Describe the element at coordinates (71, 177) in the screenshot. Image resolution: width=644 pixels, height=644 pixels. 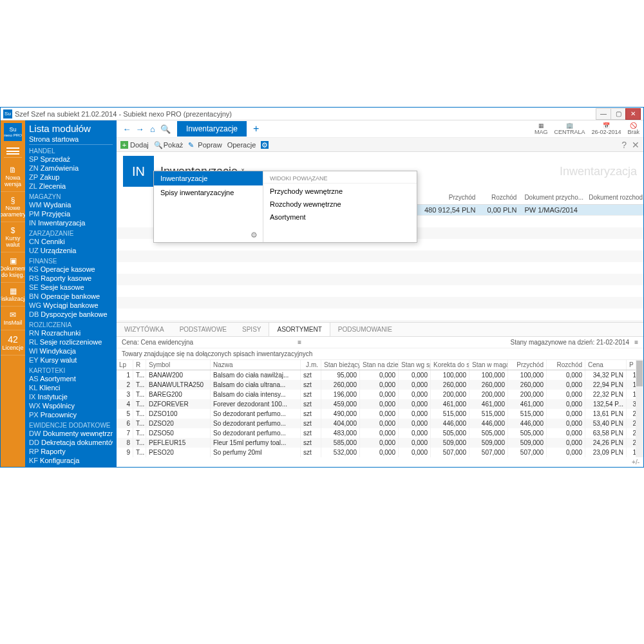
I see `sidebar-item: ZP Zakup` at that location.